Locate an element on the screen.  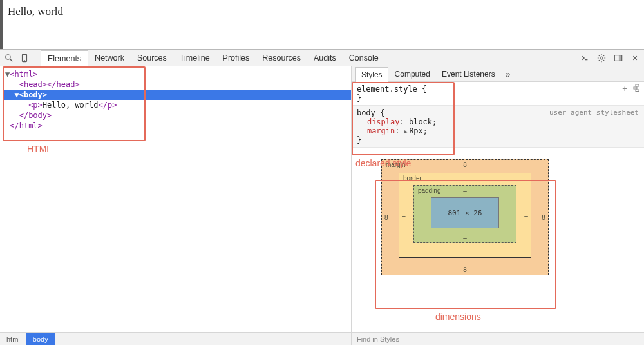
toolbar-divider is located at coordinates (35, 58).